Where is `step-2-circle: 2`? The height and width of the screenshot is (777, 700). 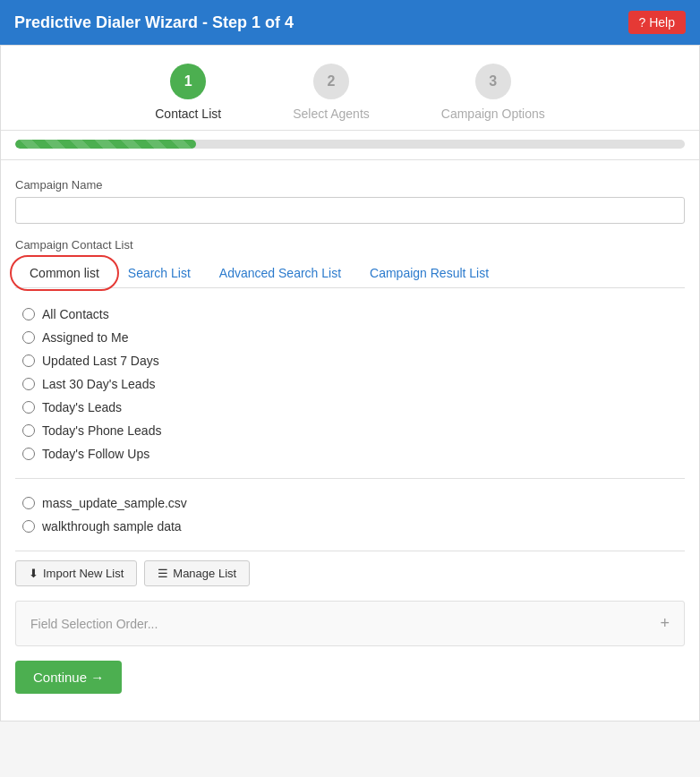 step-2-circle: 2 is located at coordinates (331, 81).